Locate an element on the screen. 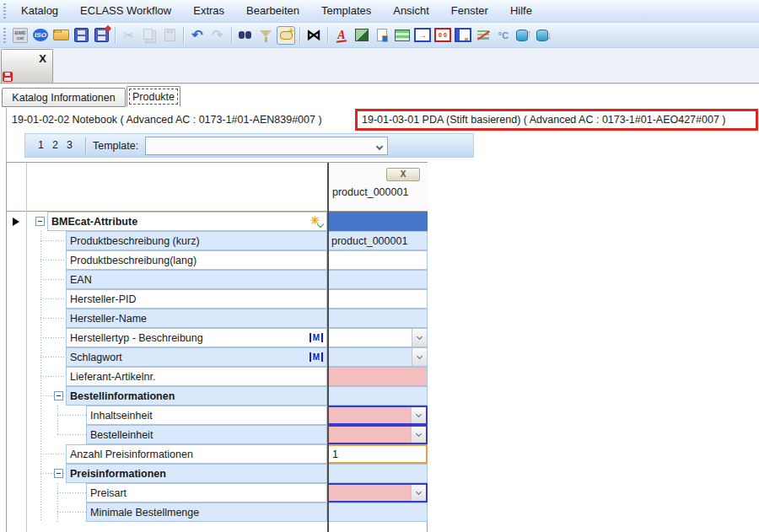 The image size is (759, 532). pdf-export-icon is located at coordinates (342, 35).